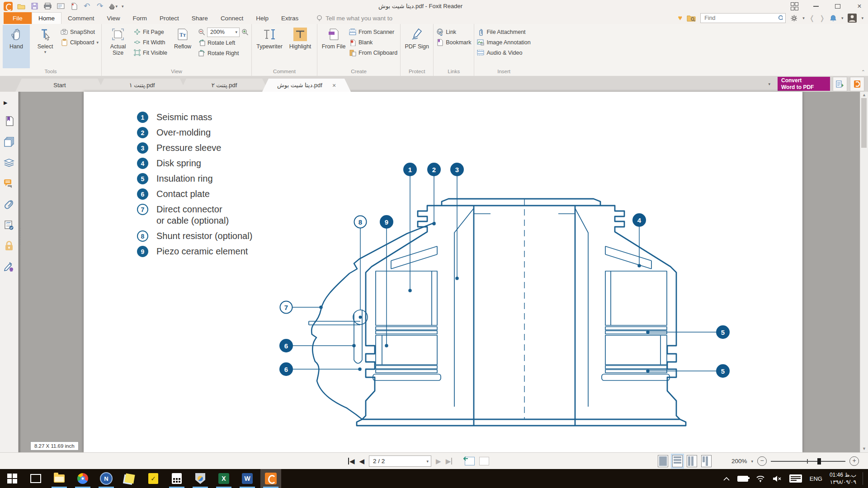  Describe the element at coordinates (780, 18) in the screenshot. I see `find-magnifier-icon` at that location.